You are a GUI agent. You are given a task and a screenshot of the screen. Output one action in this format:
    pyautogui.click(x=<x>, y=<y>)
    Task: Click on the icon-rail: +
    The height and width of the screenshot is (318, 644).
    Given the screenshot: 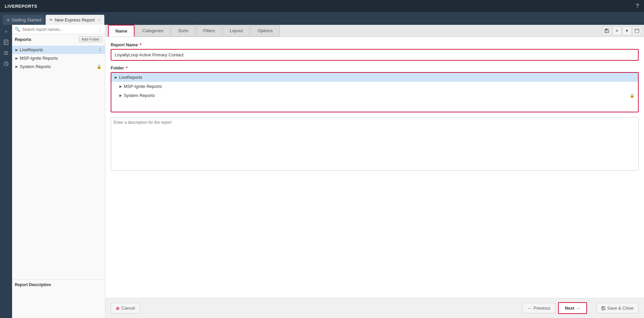 What is the action you would take?
    pyautogui.click(x=6, y=171)
    